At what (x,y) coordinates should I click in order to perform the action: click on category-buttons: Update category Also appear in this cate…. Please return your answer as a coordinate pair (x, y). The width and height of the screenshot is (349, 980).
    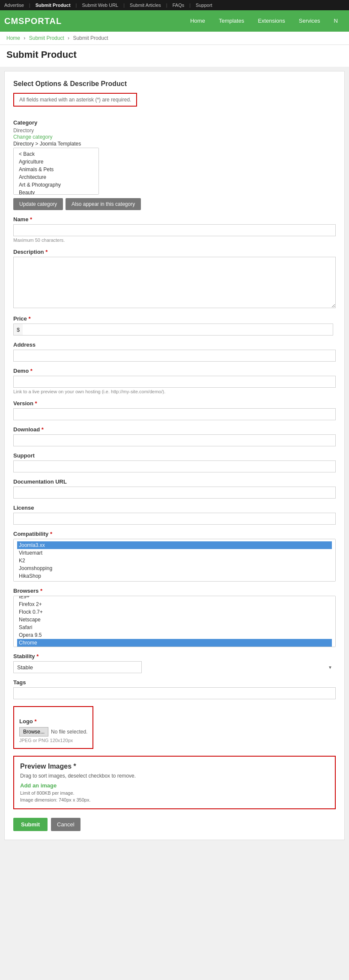
    Looking at the image, I should click on (175, 204).